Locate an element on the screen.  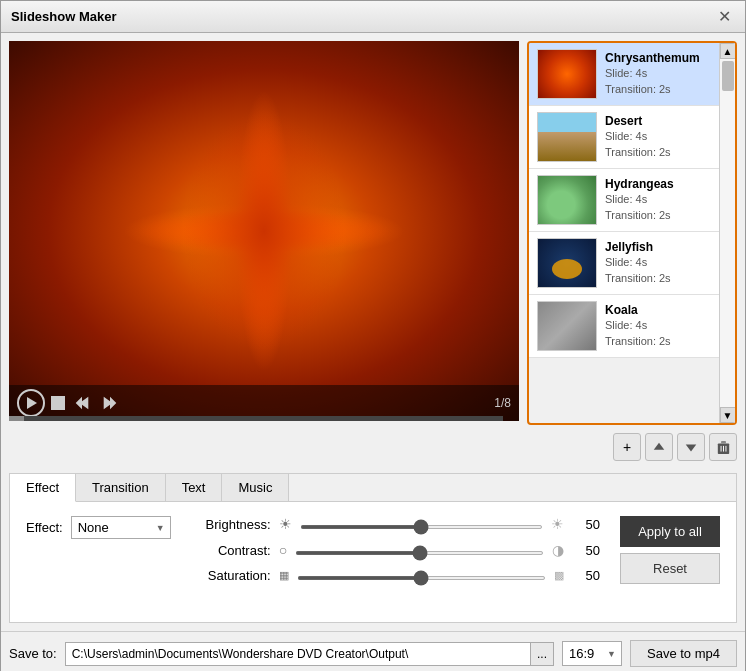
ratio-select-wrapper: 16:9 4:3 1:1 is located at coordinates (592, 654).